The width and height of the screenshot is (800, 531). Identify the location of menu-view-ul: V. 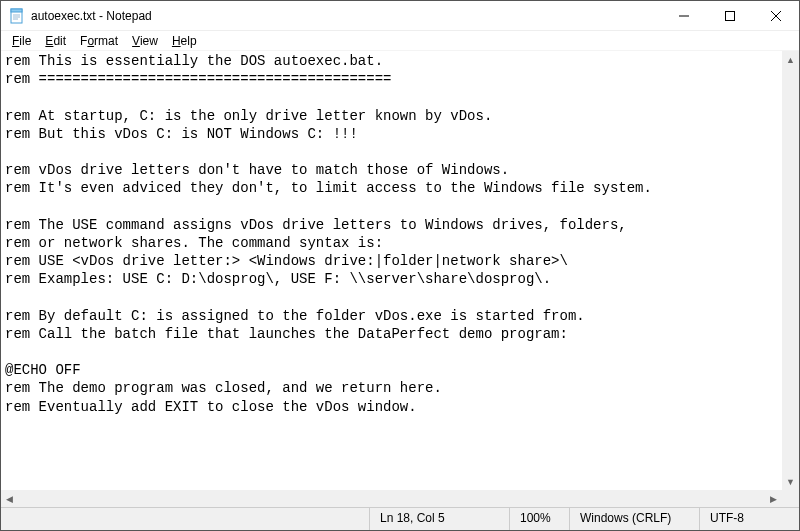
(136, 41).